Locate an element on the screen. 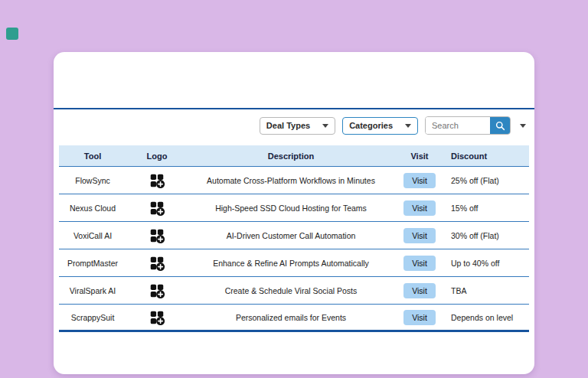  header-description: Description is located at coordinates (291, 156).